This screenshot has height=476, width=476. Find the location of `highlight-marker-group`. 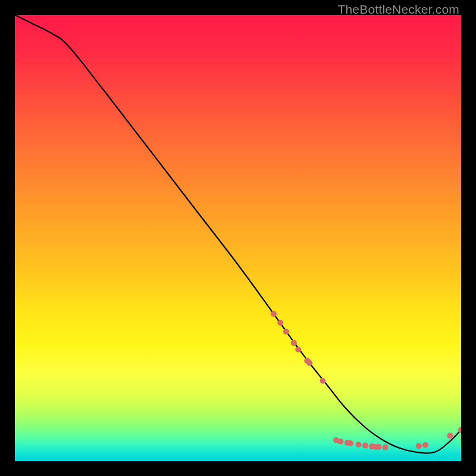

highlight-marker-group is located at coordinates (366, 381).